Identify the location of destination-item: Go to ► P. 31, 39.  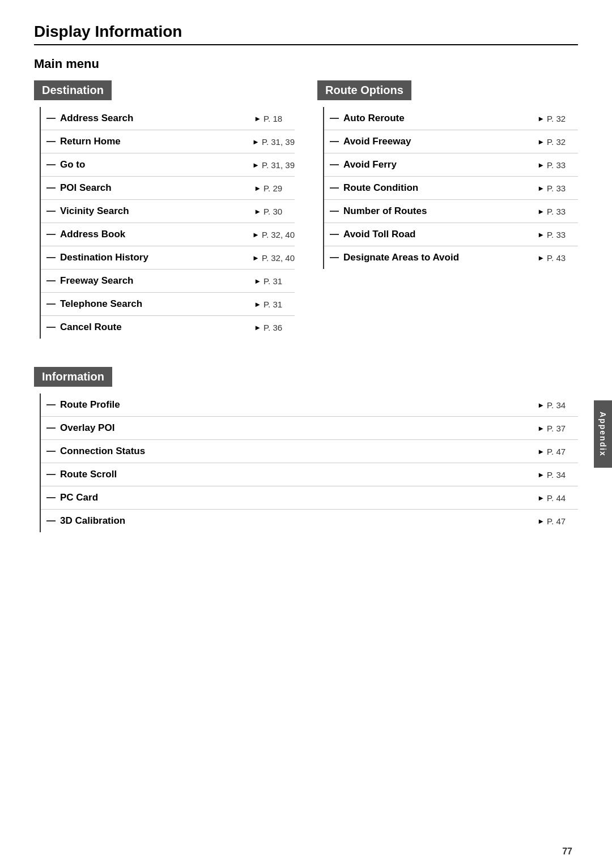
(168, 164).